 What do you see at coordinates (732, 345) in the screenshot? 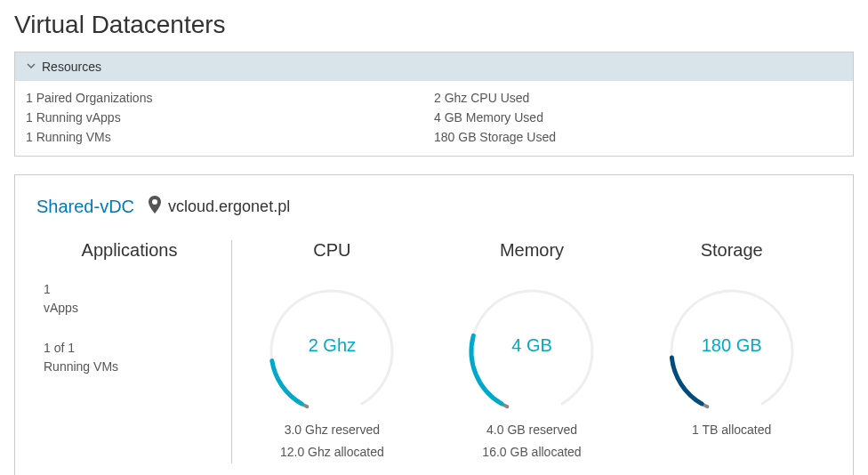
I see `storage-gauge-value: 180 GB` at bounding box center [732, 345].